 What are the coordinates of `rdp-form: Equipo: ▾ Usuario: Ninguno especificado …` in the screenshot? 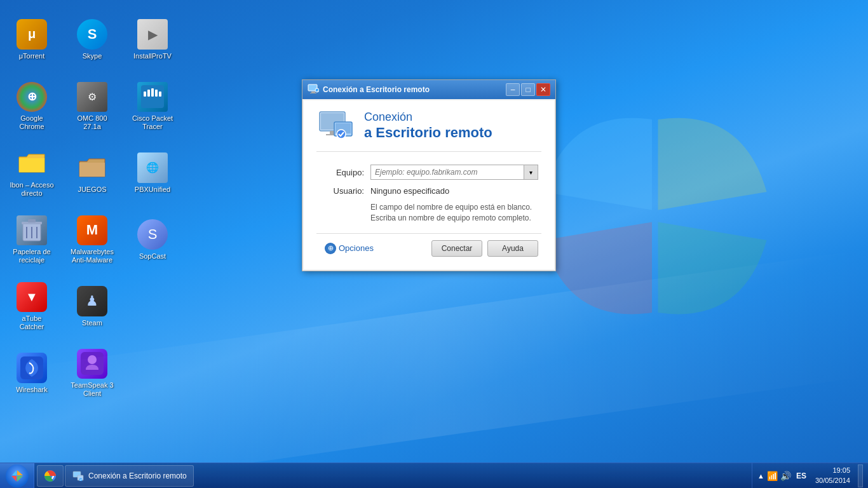 It's located at (429, 194).